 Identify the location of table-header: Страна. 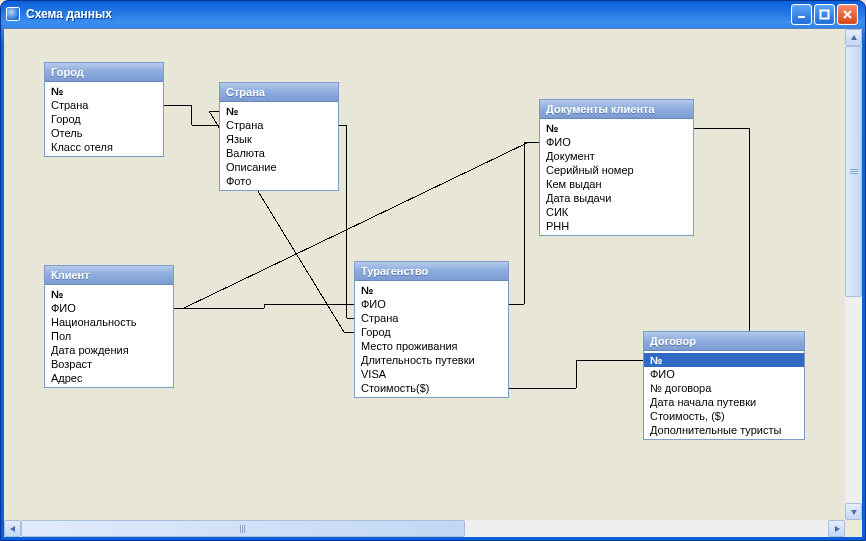
(279, 92).